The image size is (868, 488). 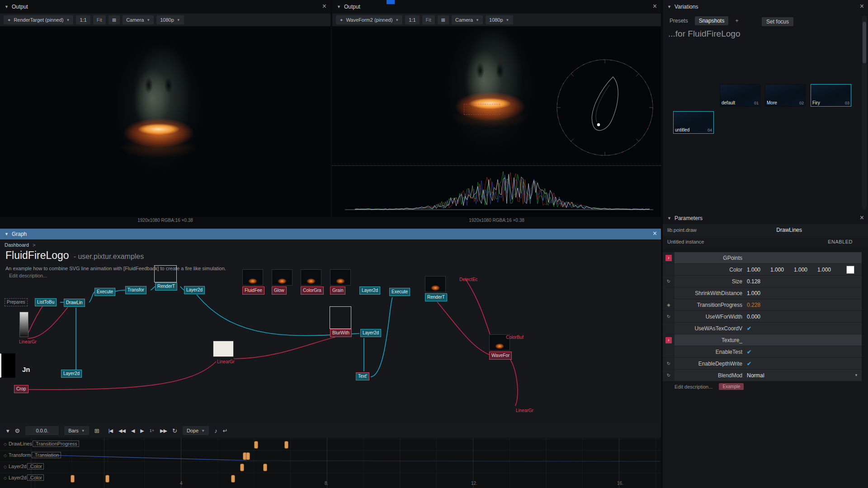 I want to click on param-value: Normal, so click(x=759, y=375).